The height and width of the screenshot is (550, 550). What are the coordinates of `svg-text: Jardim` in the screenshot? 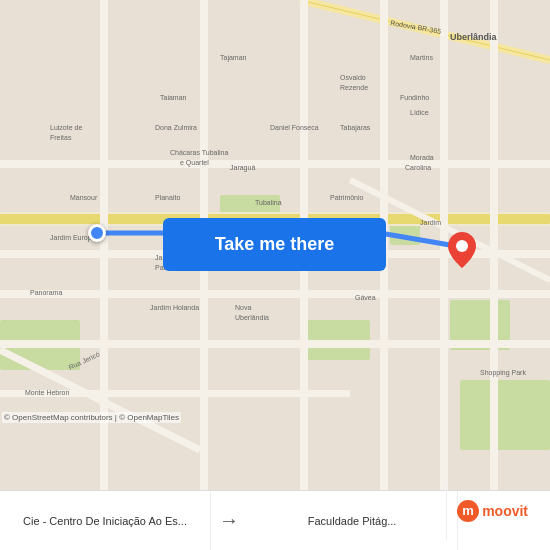 It's located at (430, 222).